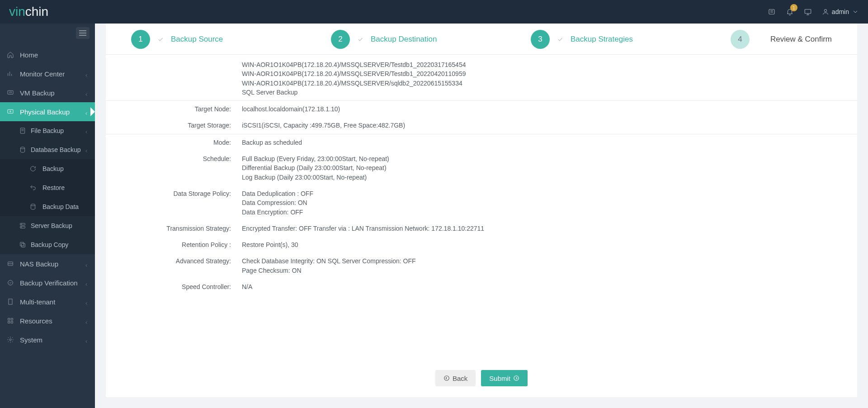 The image size is (868, 408). I want to click on topbar: vinchin 1 admin, so click(434, 12).